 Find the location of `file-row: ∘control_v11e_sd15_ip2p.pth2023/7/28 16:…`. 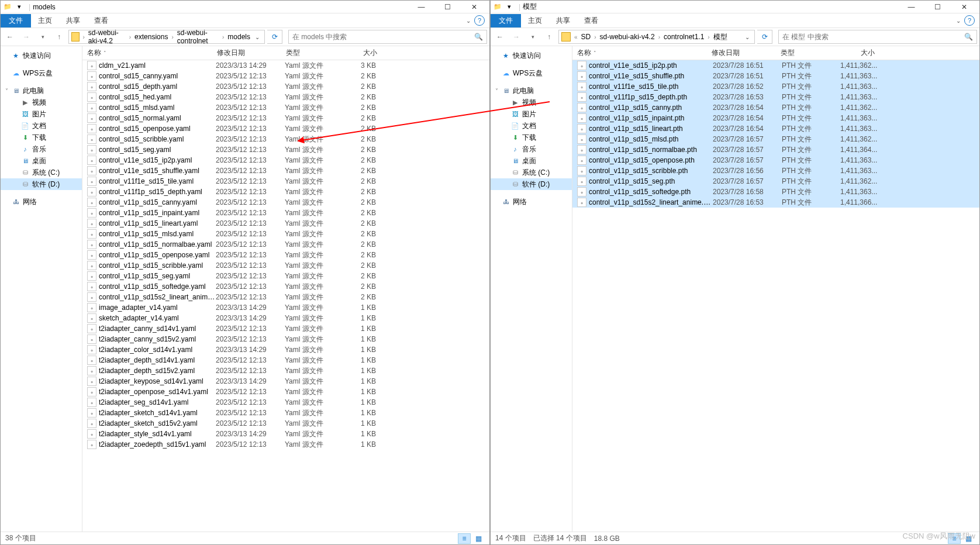

file-row: ∘control_v11e_sd15_ip2p.pth2023/7/28 16:… is located at coordinates (776, 65).